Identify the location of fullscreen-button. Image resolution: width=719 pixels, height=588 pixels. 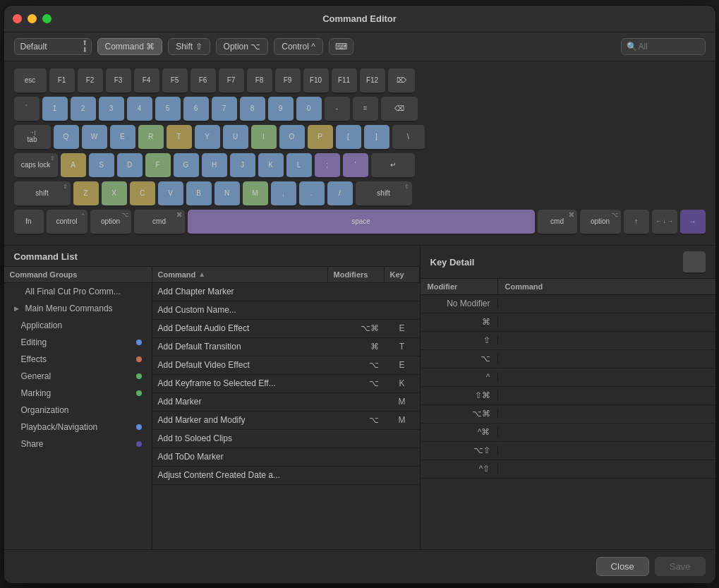
(47, 18).